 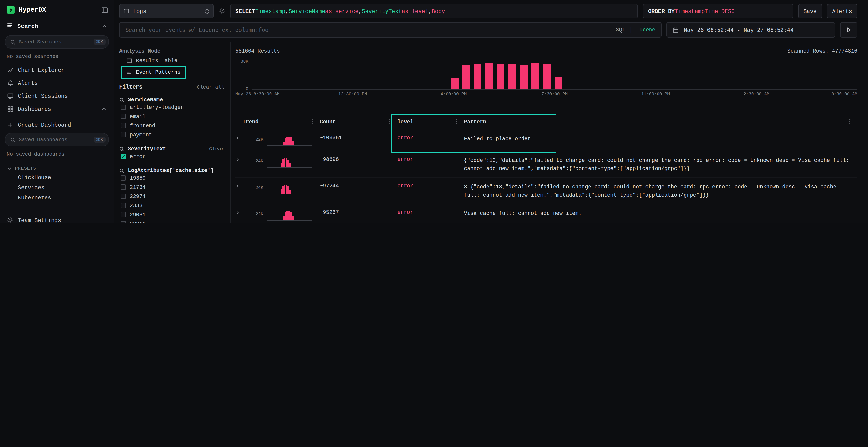 I want to click on pattern-level: error, so click(x=431, y=159).